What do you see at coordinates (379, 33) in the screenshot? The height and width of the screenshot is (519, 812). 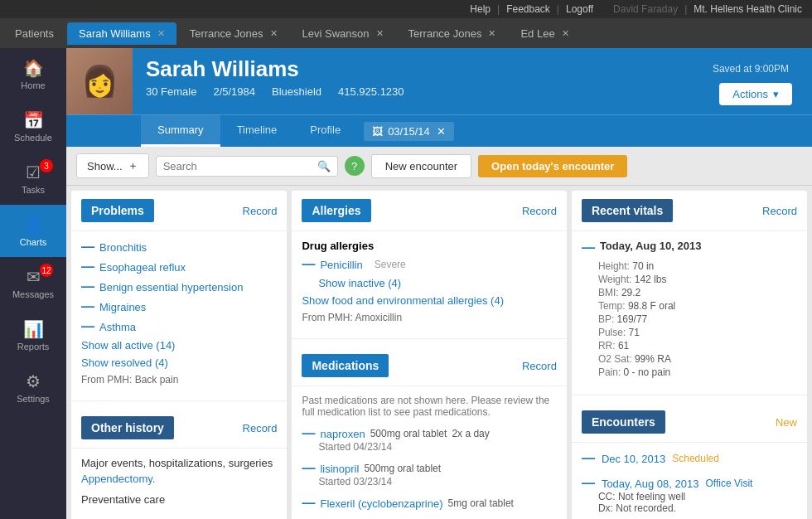 I see `close-tab-levi: ✕` at bounding box center [379, 33].